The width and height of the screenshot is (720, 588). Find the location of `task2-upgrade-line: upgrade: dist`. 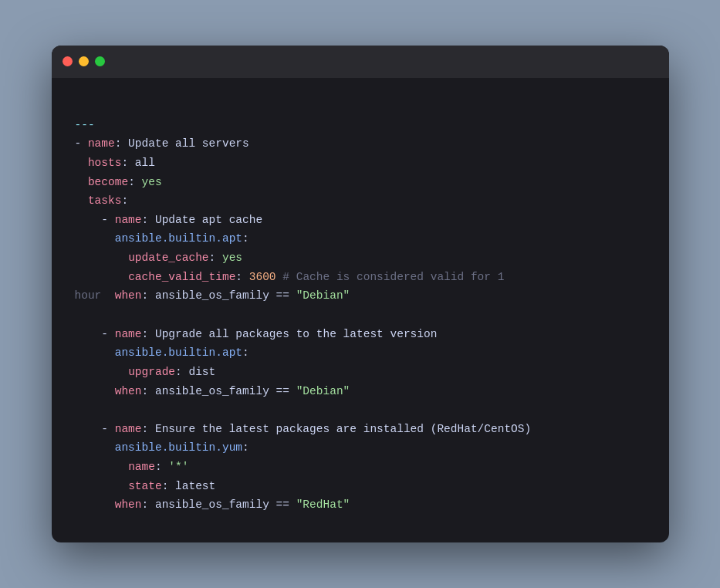

task2-upgrade-line: upgrade: dist is located at coordinates (145, 372).